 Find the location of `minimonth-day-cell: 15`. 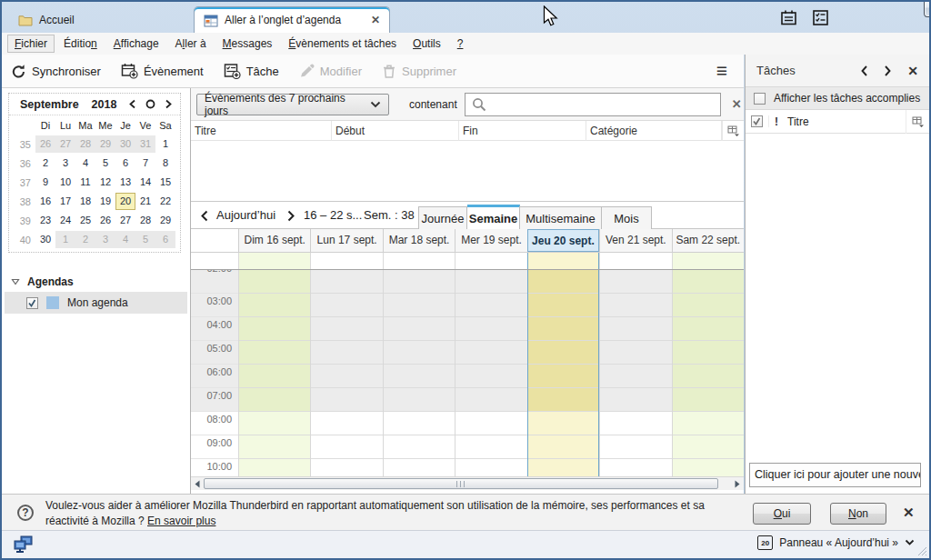

minimonth-day-cell: 15 is located at coordinates (165, 182).